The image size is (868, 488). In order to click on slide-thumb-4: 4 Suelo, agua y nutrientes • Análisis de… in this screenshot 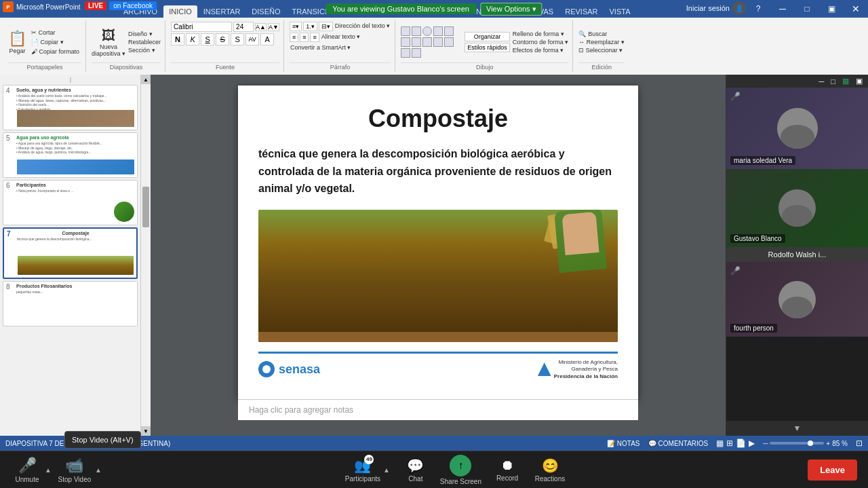, I will do `click(71, 107)`.